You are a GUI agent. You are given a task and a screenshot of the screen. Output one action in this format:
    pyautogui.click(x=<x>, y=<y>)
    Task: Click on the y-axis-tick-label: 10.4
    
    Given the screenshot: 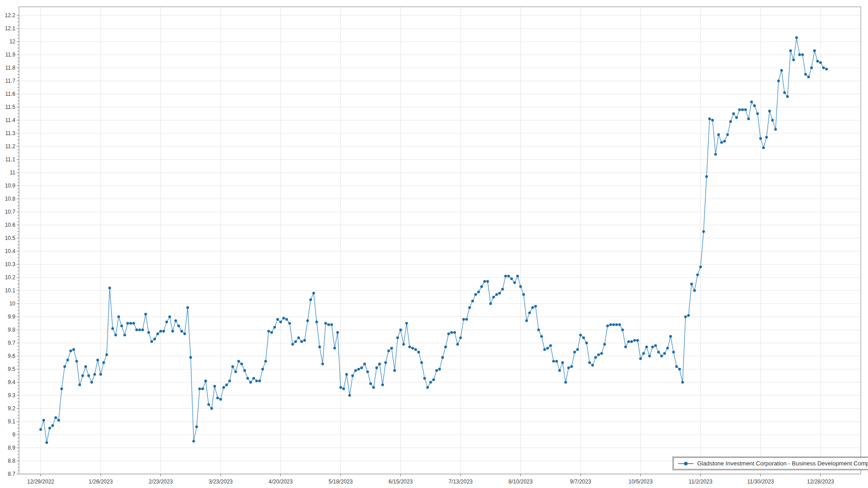 What is the action you would take?
    pyautogui.click(x=10, y=251)
    